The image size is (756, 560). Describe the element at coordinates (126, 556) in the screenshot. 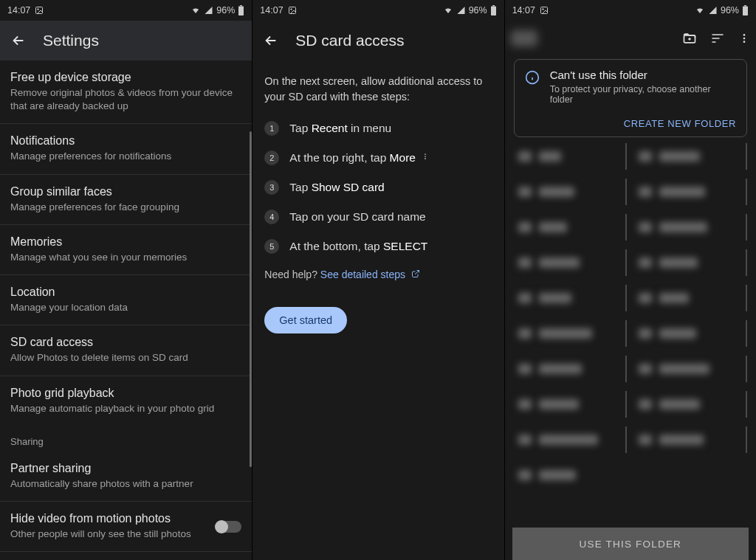

I see `settings-item-skipped-suggestions: Skipped suggestions` at that location.